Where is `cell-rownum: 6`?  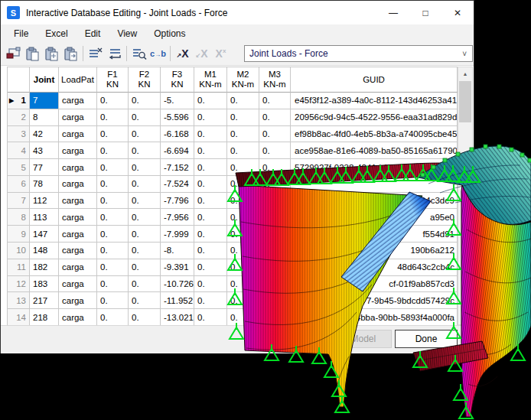
cell-rownum: 6 is located at coordinates (18, 184).